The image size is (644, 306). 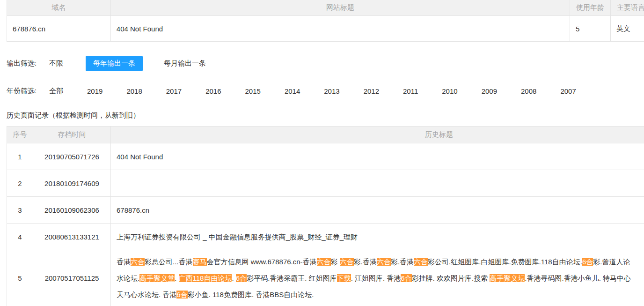 I want to click on column-header: 网站标题, so click(x=341, y=7).